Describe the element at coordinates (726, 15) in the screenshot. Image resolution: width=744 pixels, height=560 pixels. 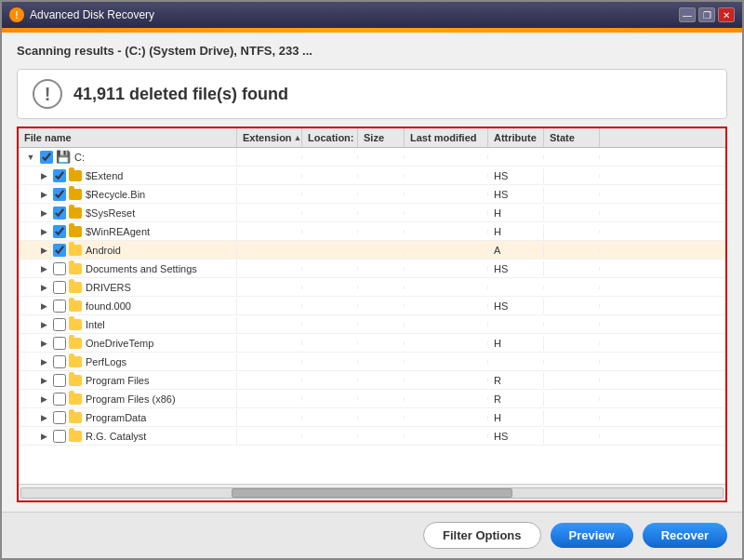
I see `close-button: ✕` at that location.